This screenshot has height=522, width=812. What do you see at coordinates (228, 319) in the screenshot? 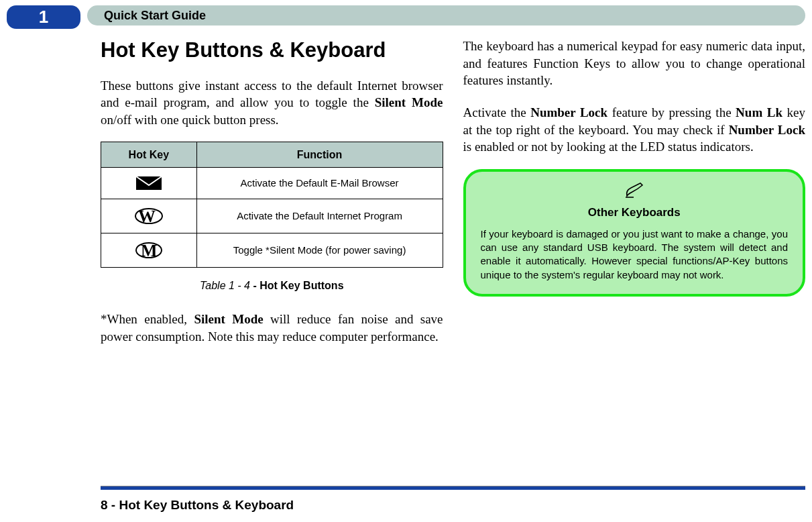
I see `note-bold: Silent Mode` at bounding box center [228, 319].